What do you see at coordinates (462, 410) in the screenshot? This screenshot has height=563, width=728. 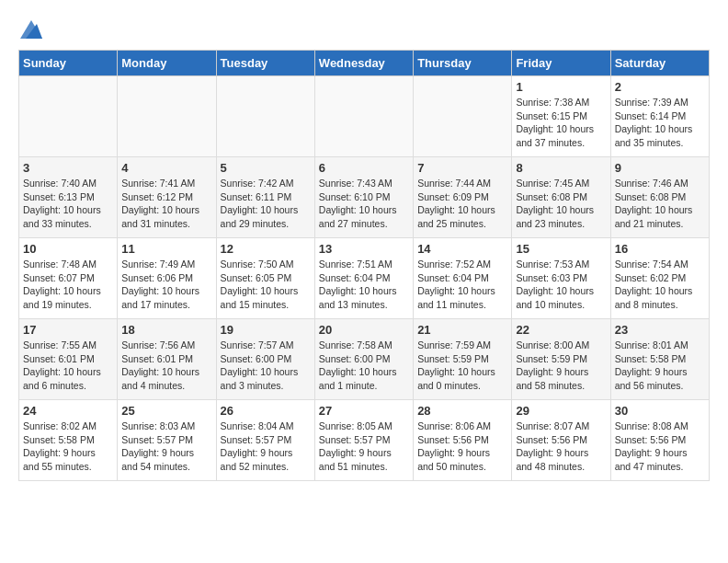 I see `day-number: 28` at bounding box center [462, 410].